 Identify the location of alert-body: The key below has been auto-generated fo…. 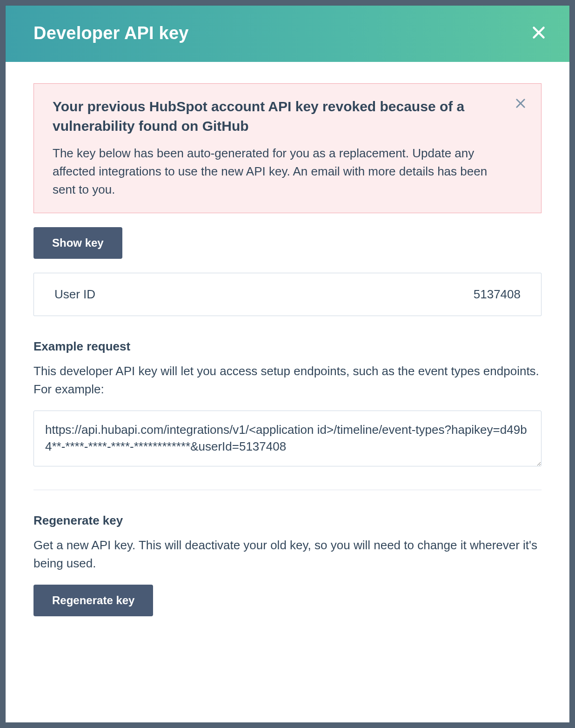
(288, 171).